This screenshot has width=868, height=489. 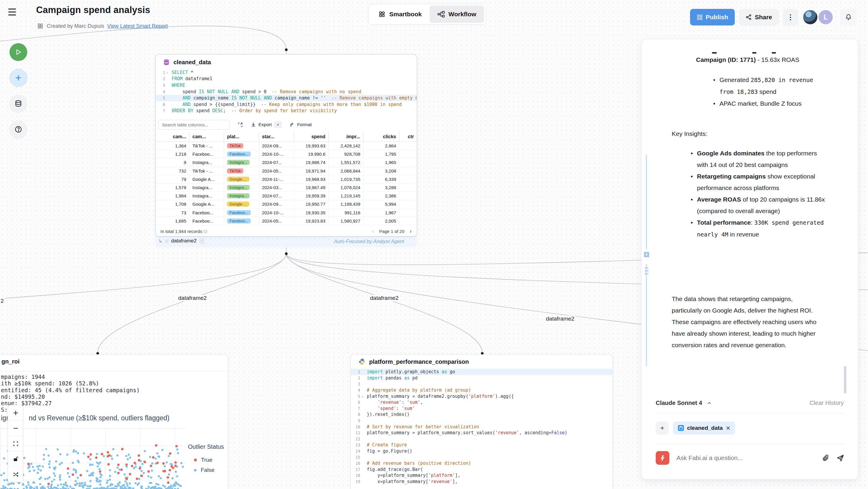 What do you see at coordinates (717, 17) in the screenshot?
I see `publish-label: Publish` at bounding box center [717, 17].